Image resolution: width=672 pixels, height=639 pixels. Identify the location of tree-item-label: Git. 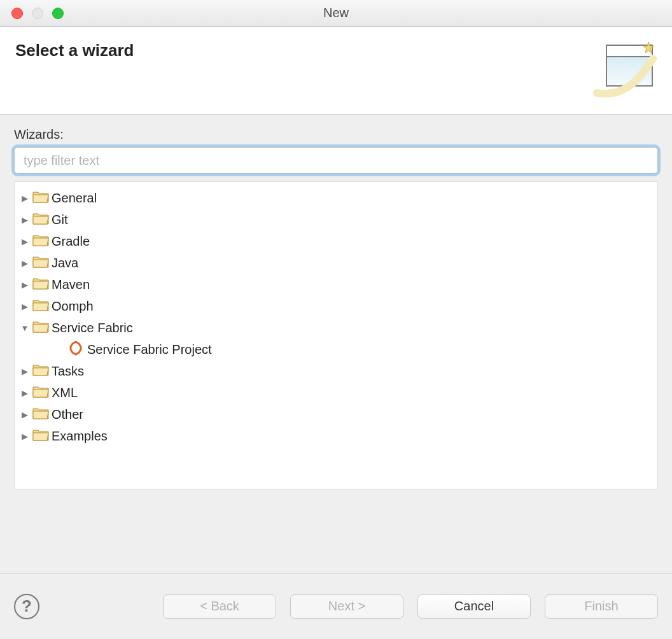
(60, 220).